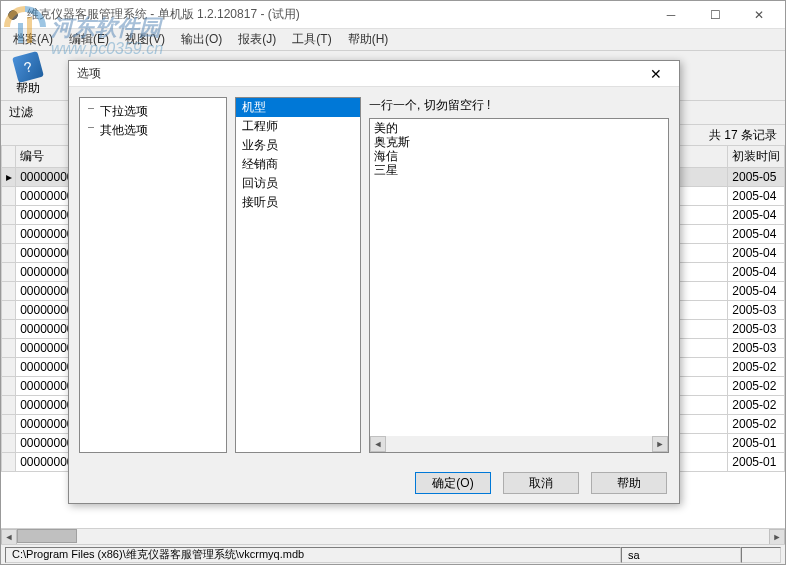 This screenshot has height=565, width=786. What do you see at coordinates (374, 483) in the screenshot?
I see `dialog-button-row: 确定(O) 取消 帮助` at bounding box center [374, 483].